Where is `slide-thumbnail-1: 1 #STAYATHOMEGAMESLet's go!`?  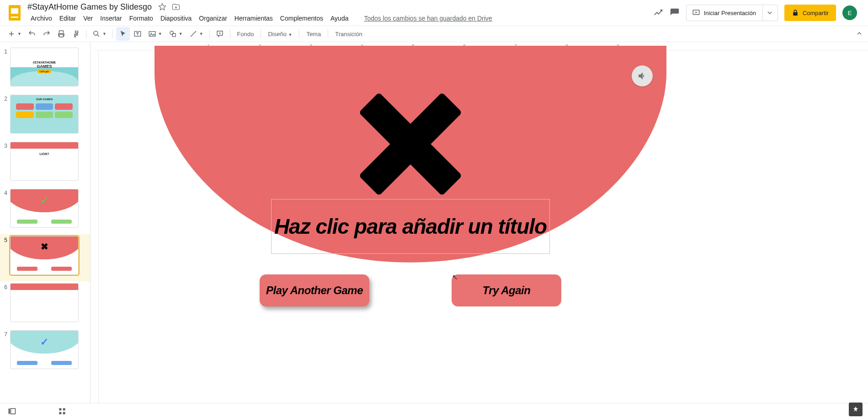 slide-thumbnail-1: 1 #STAYATHOMEGAMESLet's go! is located at coordinates (45, 70).